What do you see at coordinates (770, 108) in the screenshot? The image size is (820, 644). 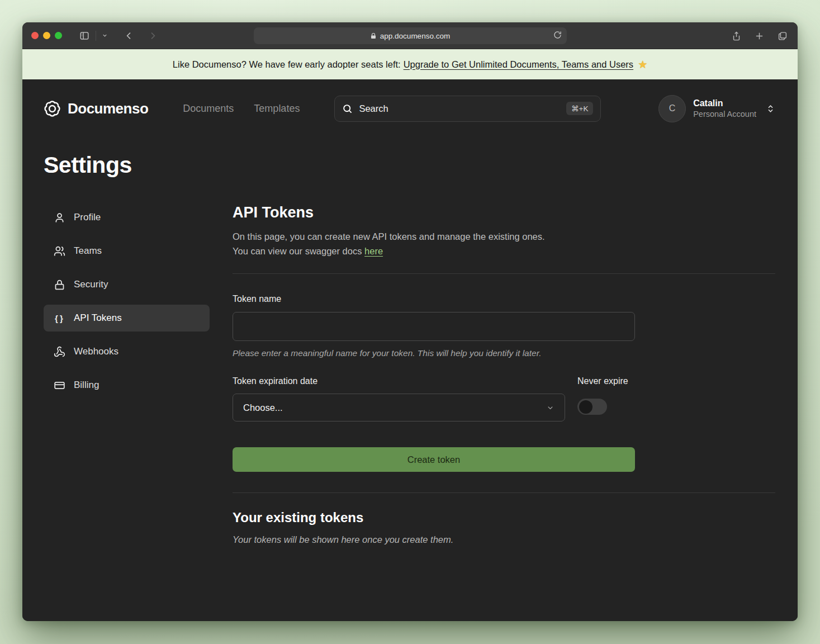 I see `chevrons-up-down-icon` at bounding box center [770, 108].